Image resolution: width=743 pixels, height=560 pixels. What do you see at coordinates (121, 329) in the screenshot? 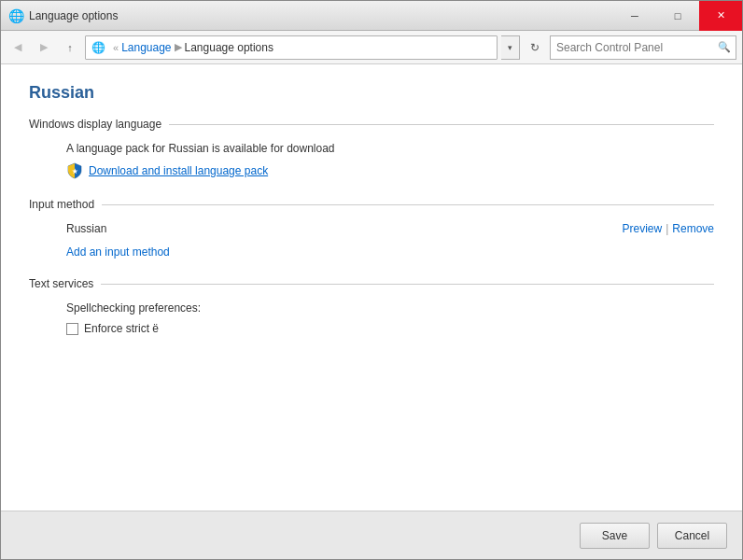
I see `enforce-strict-label: Enforce strict ë` at bounding box center [121, 329].